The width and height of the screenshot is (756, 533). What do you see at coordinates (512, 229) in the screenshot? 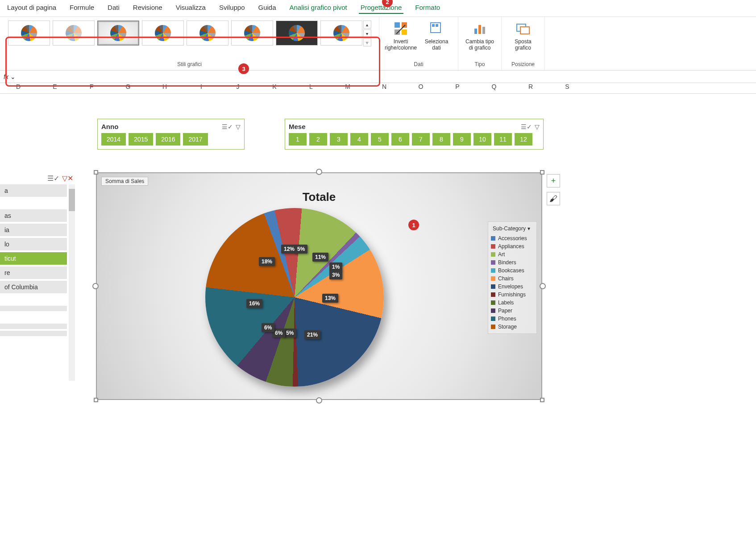
I see `legend-field-button: Sub-Category▾` at bounding box center [512, 229].